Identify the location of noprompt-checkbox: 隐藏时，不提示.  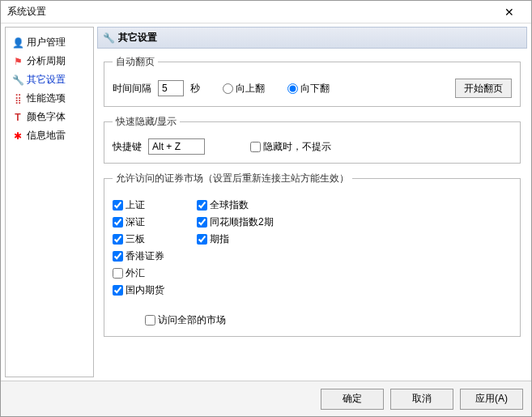
(291, 147).